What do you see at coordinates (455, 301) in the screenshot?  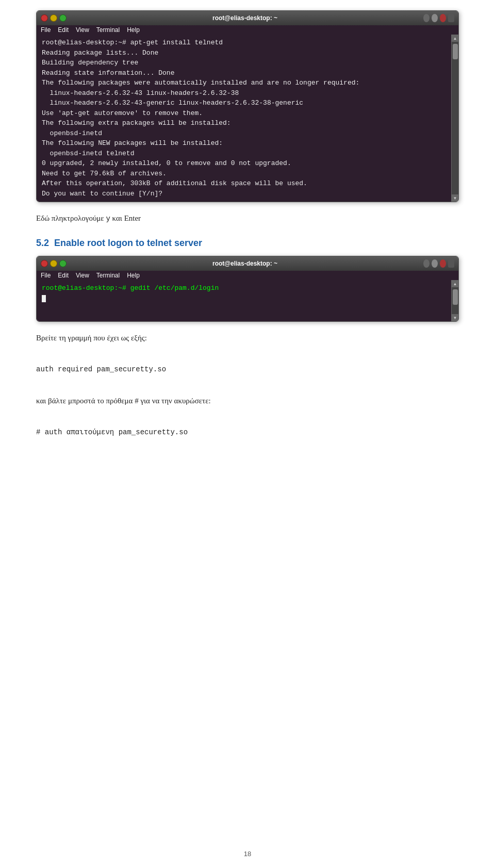 I see `terminal-scrollbar-2: ▲ ▼` at bounding box center [455, 301].